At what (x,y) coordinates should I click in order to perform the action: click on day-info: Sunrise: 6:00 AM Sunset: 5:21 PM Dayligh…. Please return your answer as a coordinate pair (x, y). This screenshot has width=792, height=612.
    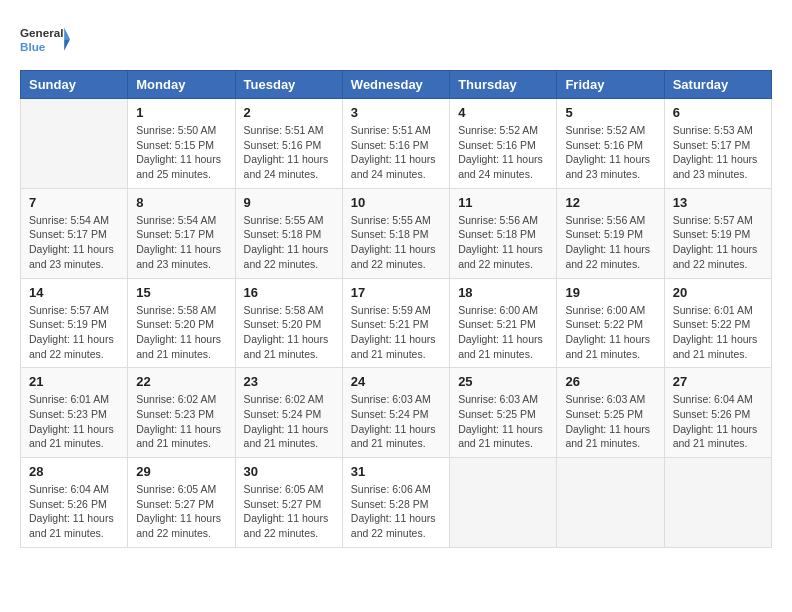
    Looking at the image, I should click on (503, 332).